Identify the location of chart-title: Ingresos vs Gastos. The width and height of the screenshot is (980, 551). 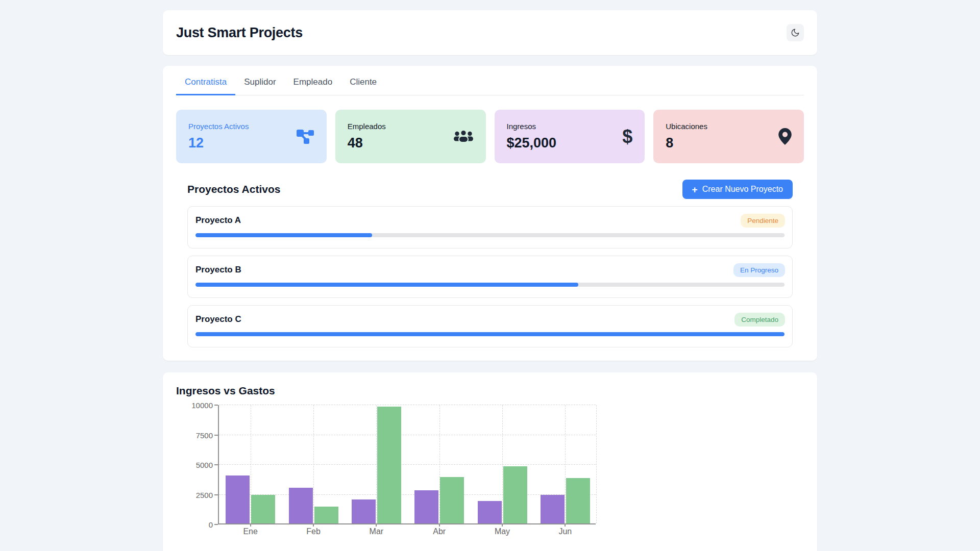
(490, 391).